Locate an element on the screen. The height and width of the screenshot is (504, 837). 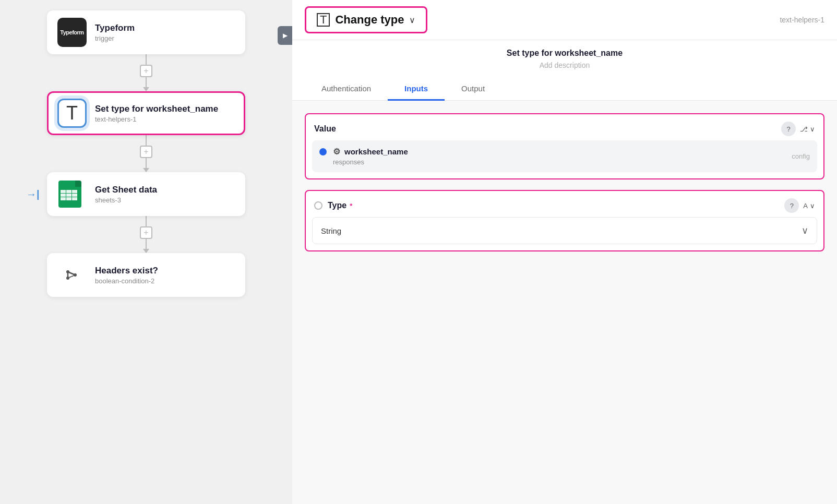
add-step-button-1: + is located at coordinates (146, 71).